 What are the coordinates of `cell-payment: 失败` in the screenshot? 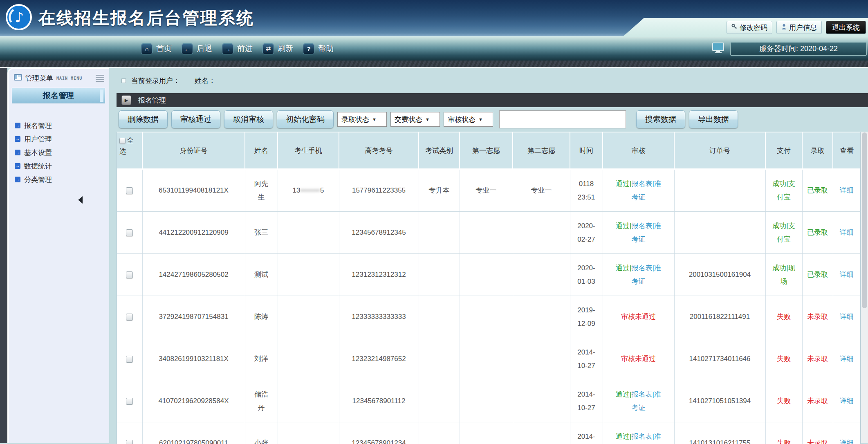 It's located at (784, 401).